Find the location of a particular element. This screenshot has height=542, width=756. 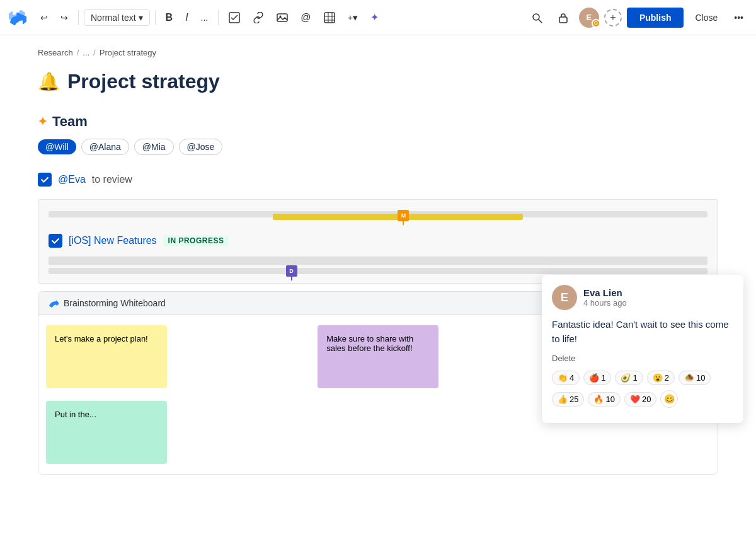

reaction-apple-count: 1 is located at coordinates (604, 378).